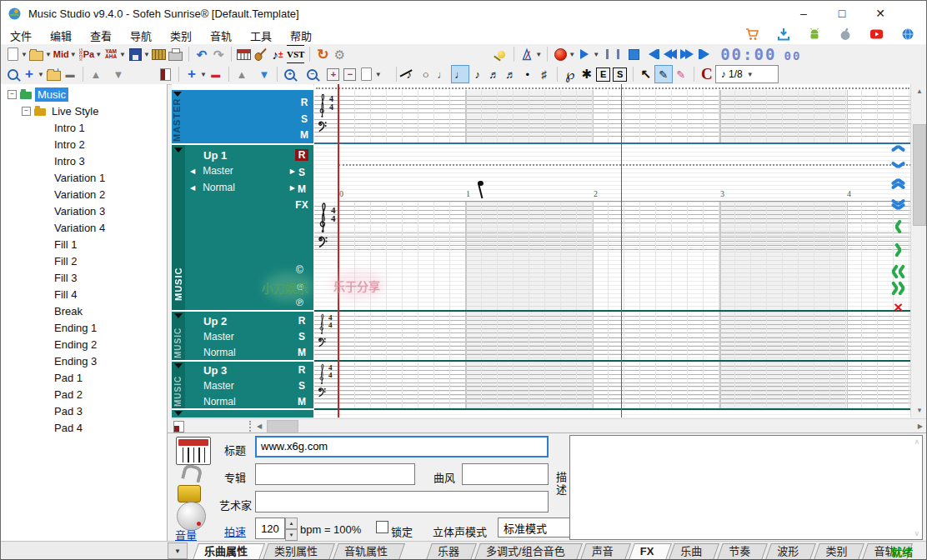  I want to click on scroll-up-icon: ▲, so click(919, 92).